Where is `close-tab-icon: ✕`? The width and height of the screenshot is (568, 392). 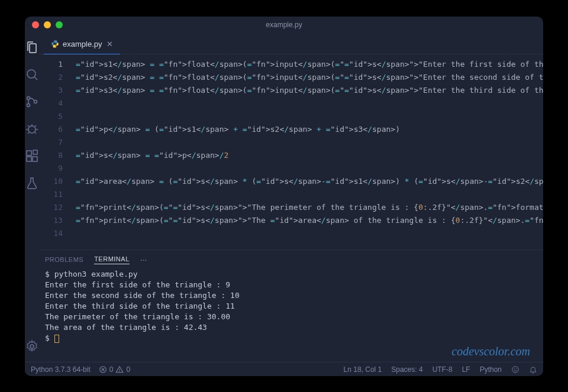
close-tab-icon: ✕ is located at coordinates (110, 44).